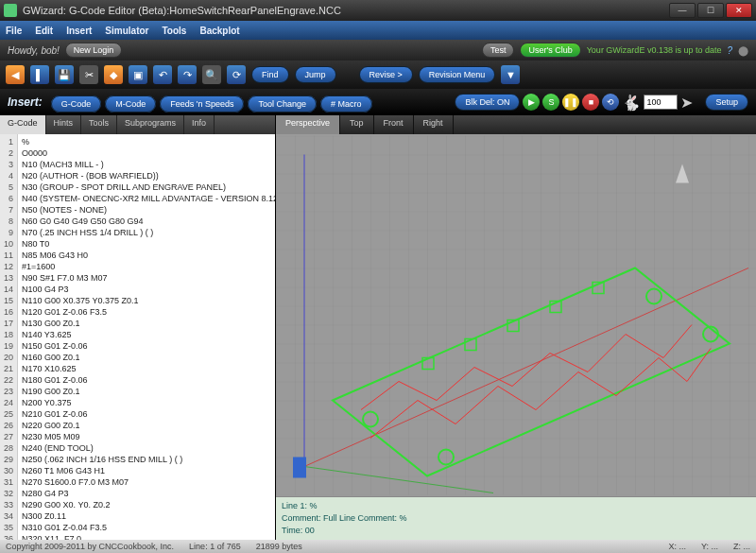 This screenshot has width=756, height=553. Describe the element at coordinates (99, 125) in the screenshot. I see `tab-tools: Tools` at that location.